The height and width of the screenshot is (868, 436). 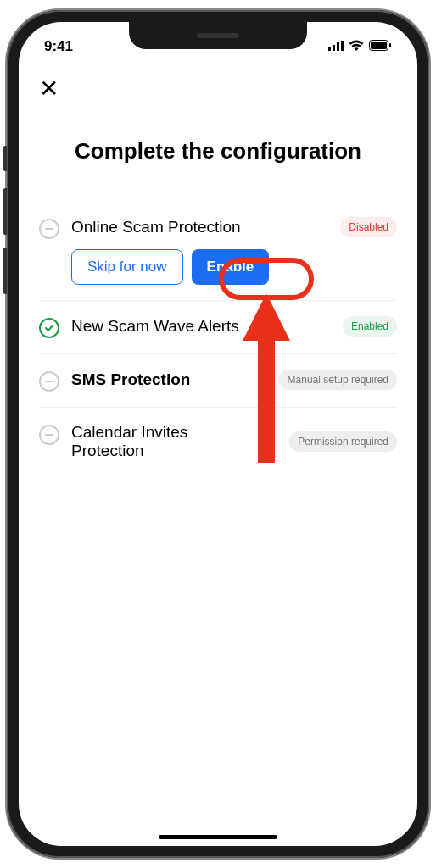 What do you see at coordinates (218, 36) in the screenshot?
I see `notch` at bounding box center [218, 36].